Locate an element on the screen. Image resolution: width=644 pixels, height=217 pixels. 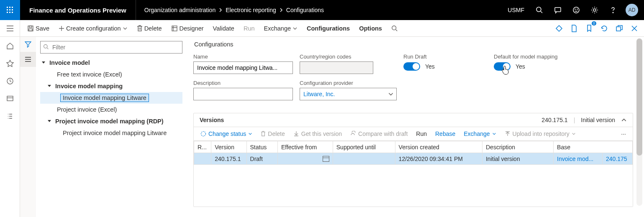
feedback-button is located at coordinates (576, 10).